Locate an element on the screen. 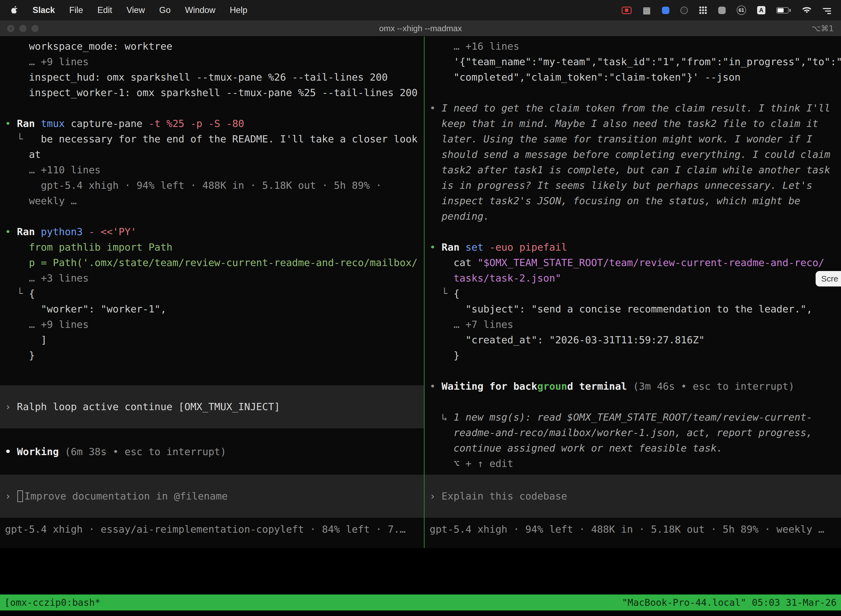  screen-recording-icon is located at coordinates (627, 10).